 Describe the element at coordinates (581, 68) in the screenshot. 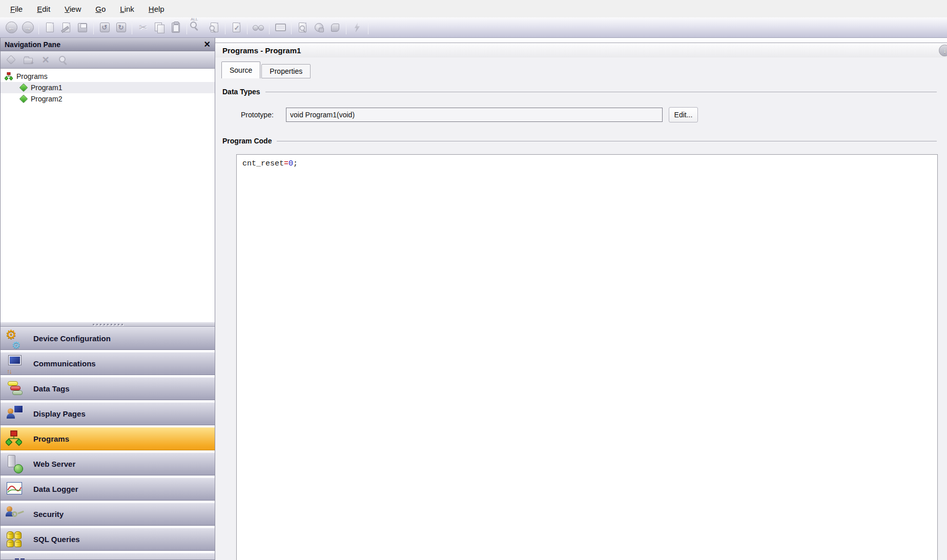

I see `tab-strip: Source Properties` at that location.